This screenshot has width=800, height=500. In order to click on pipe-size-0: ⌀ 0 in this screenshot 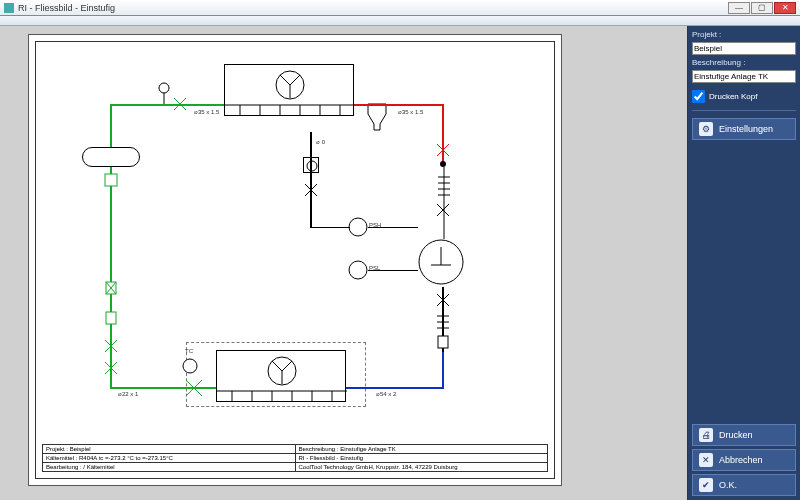, I will do `click(320, 142)`.